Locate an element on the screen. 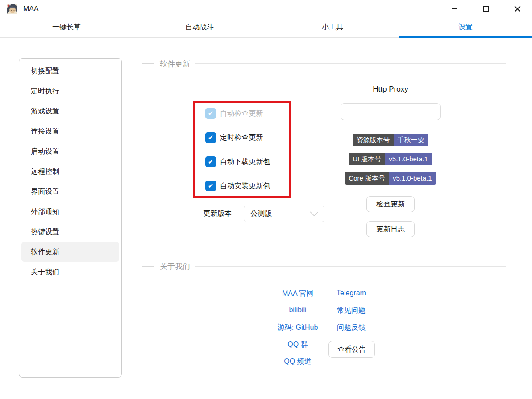  section-title: 关于我们 is located at coordinates (175, 266).